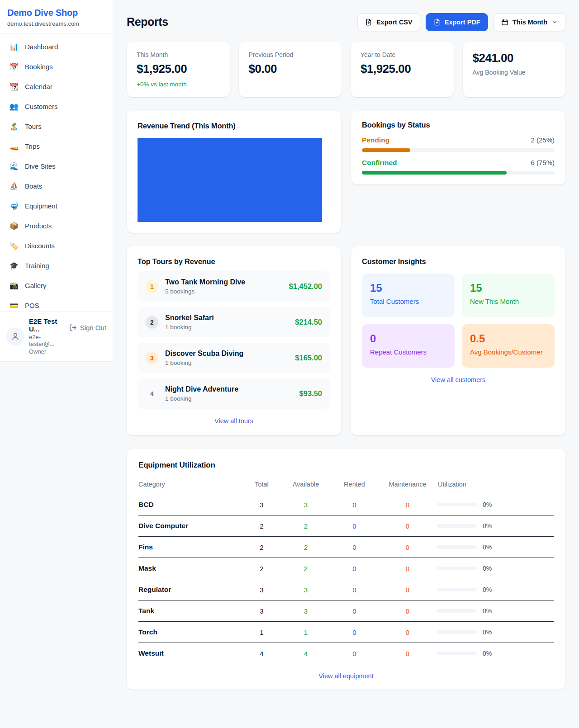 The height and width of the screenshot is (728, 579). Describe the element at coordinates (508, 339) in the screenshot. I see `tile-value: 0.5` at that location.